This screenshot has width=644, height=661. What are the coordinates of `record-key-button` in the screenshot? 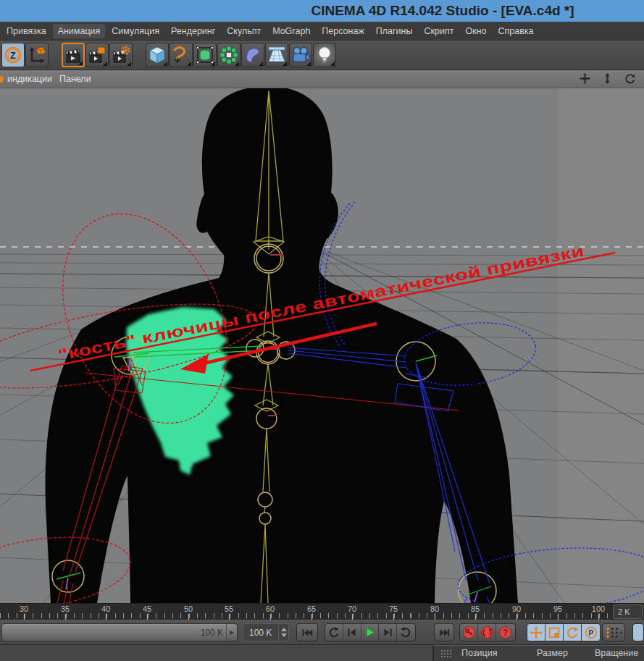 It's located at (469, 633).